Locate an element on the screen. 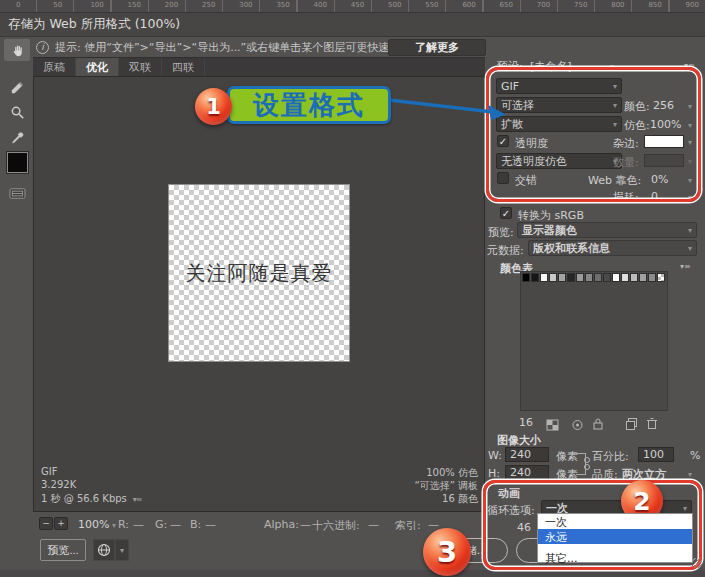 This screenshot has width=705, height=577. preview-mode-dropdown: 显示器颜色▾ is located at coordinates (607, 230).